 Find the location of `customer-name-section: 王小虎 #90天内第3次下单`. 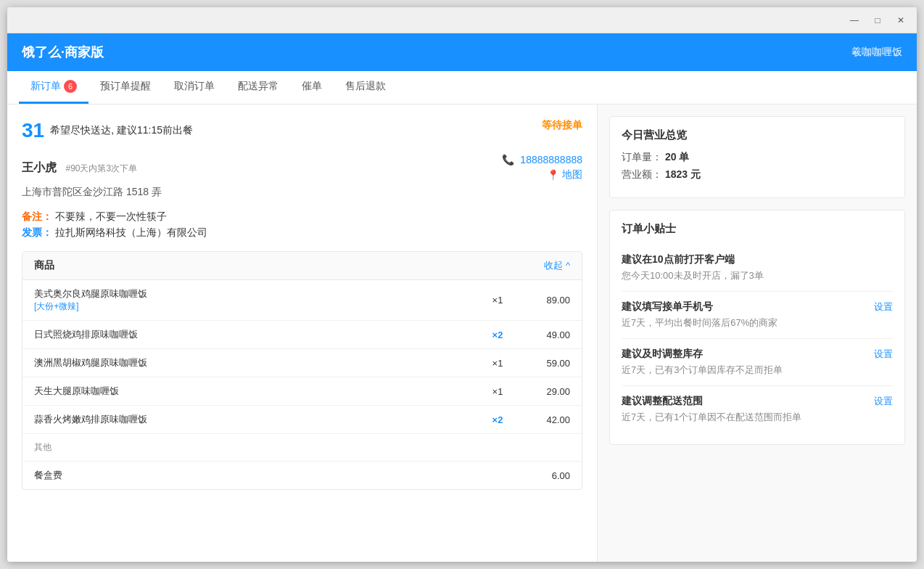

customer-name-section: 王小虎 #90天内第3次下单 is located at coordinates (80, 168).